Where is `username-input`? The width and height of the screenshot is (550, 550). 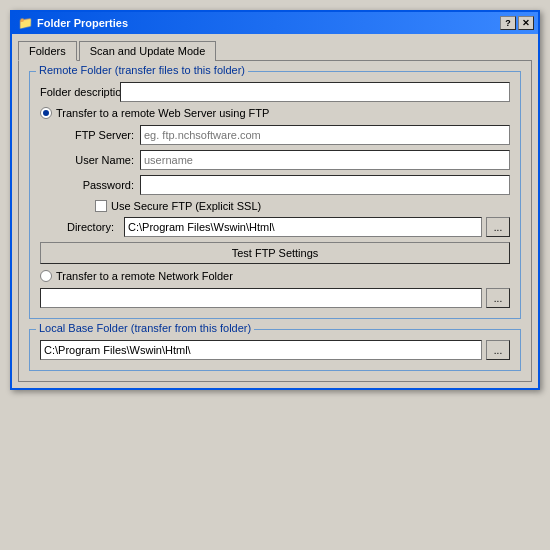 username-input is located at coordinates (325, 160).